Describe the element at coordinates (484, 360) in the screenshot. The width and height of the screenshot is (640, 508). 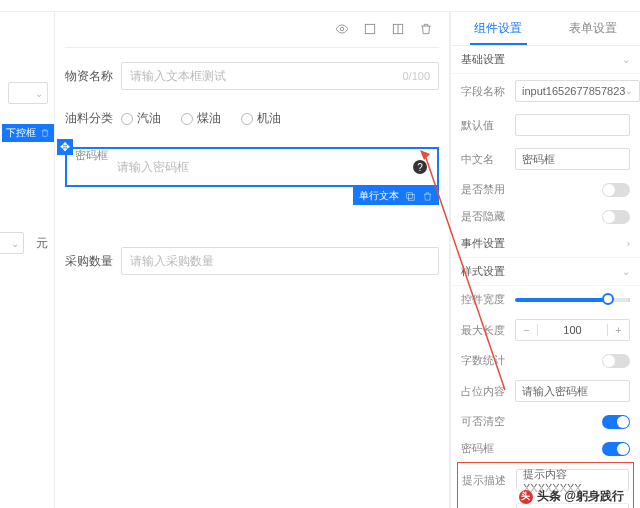
I see `prop-wordcount-label: 字数统计` at that location.